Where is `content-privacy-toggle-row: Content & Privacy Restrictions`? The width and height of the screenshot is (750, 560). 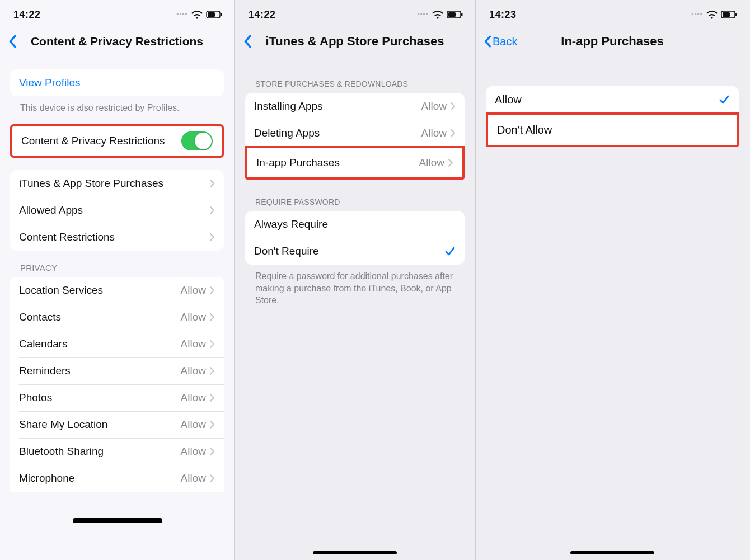
content-privacy-toggle-row: Content & Privacy Restrictions is located at coordinates (117, 141).